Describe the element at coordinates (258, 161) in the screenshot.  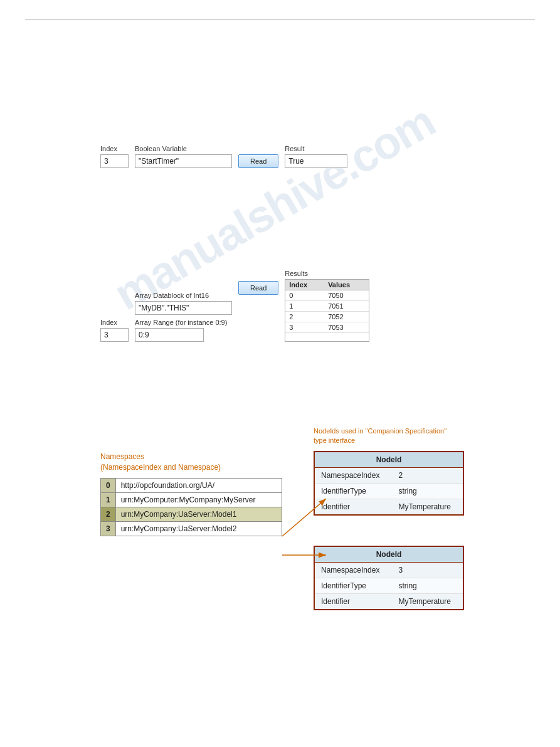
I see `read-button-1: Read` at that location.